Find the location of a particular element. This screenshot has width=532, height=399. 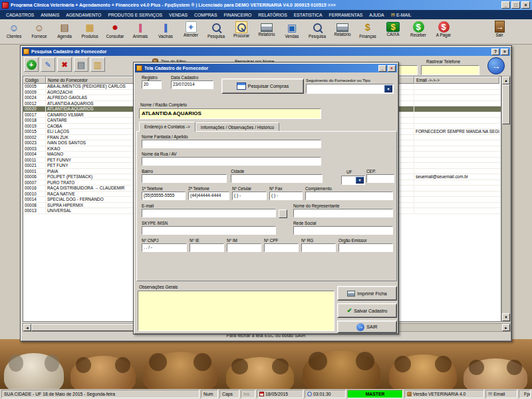

orgao-emissor-input is located at coordinates (366, 247).